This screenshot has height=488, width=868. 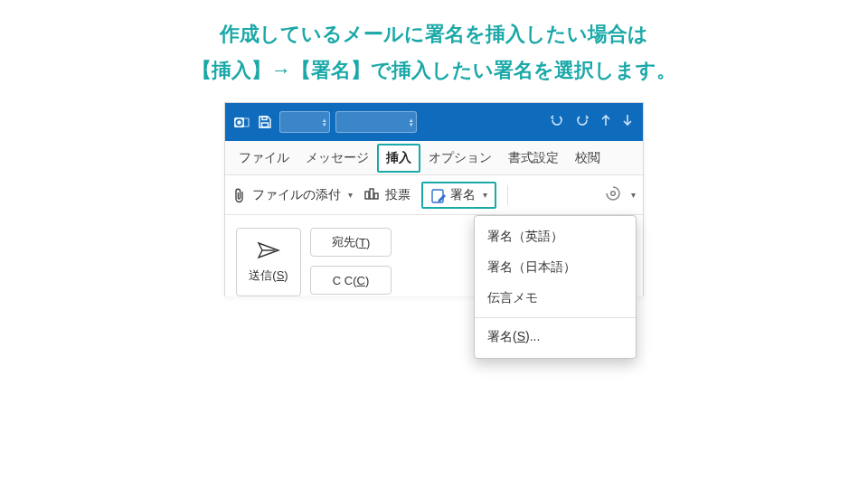 What do you see at coordinates (582, 122) in the screenshot?
I see `redo-icon` at bounding box center [582, 122].